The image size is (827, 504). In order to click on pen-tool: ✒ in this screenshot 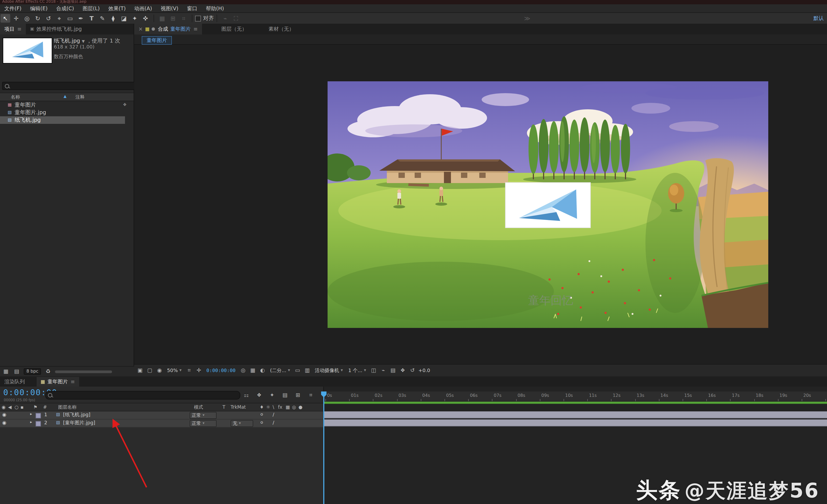, I will do `click(81, 18)`.